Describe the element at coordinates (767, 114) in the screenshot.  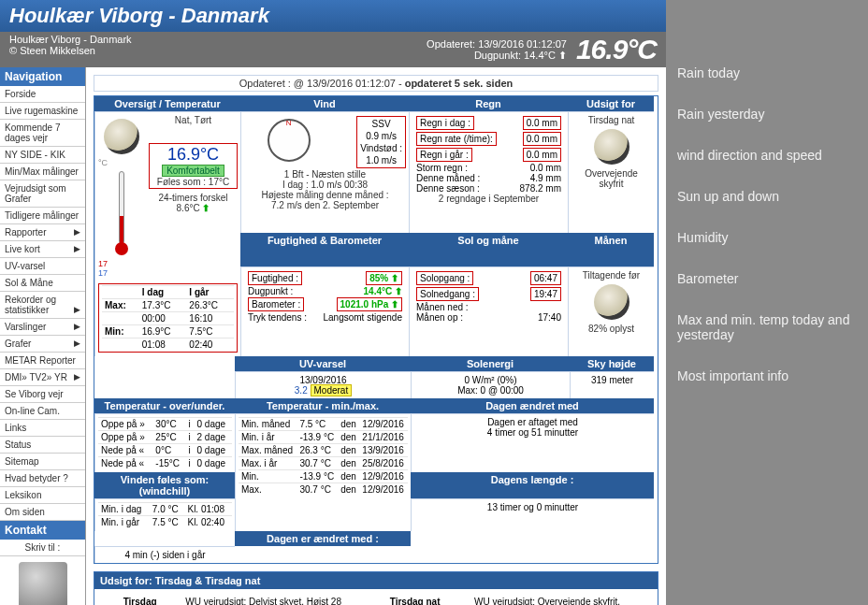
I see `annotation-1: Rain yesterday` at that location.